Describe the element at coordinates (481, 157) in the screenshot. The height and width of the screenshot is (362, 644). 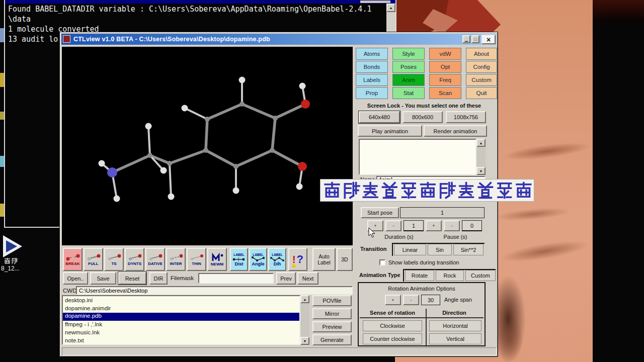
I see `animation-listbox-scrollbar: ▲ ▼` at that location.